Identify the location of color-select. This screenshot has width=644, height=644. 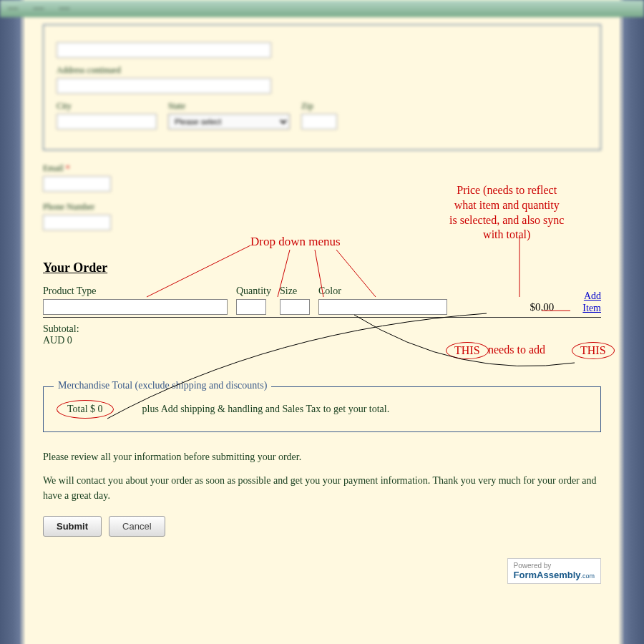
(383, 307).